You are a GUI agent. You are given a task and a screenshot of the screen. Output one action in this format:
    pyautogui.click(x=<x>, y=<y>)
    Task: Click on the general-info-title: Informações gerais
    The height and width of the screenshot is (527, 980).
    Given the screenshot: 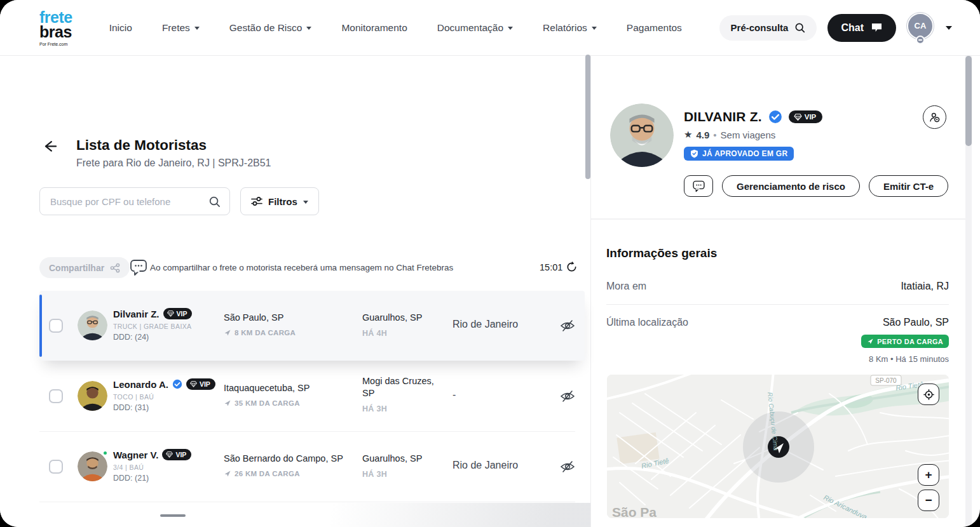 What is the action you would take?
    pyautogui.click(x=662, y=253)
    